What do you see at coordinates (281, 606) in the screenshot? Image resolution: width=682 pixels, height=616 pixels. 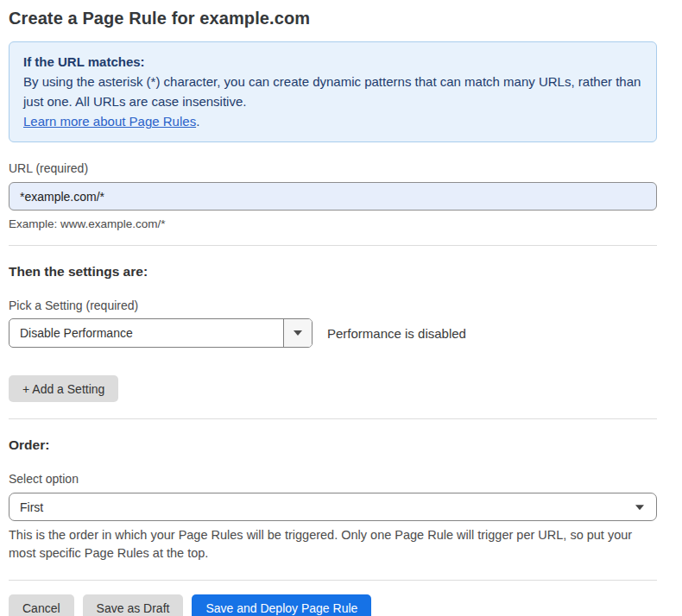 I see `save-and-deploy-button: Save and Deploy Page Rule` at bounding box center [281, 606].